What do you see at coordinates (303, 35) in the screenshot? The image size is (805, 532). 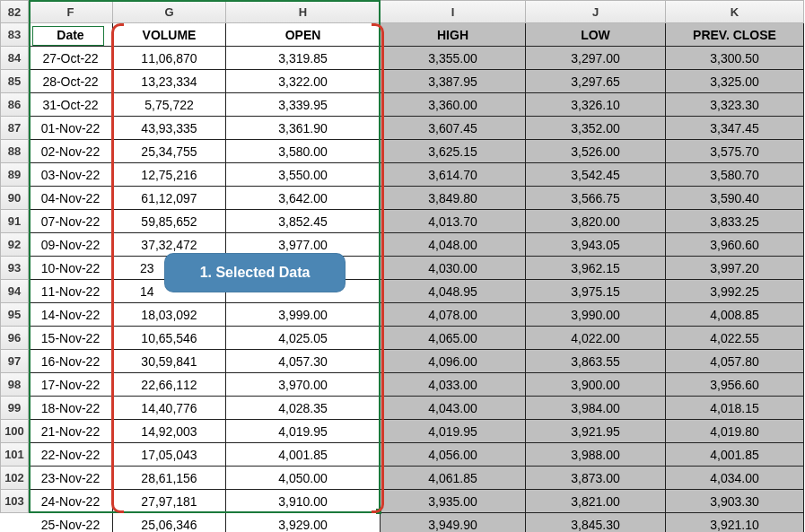 I see `header-open: OPEN` at bounding box center [303, 35].